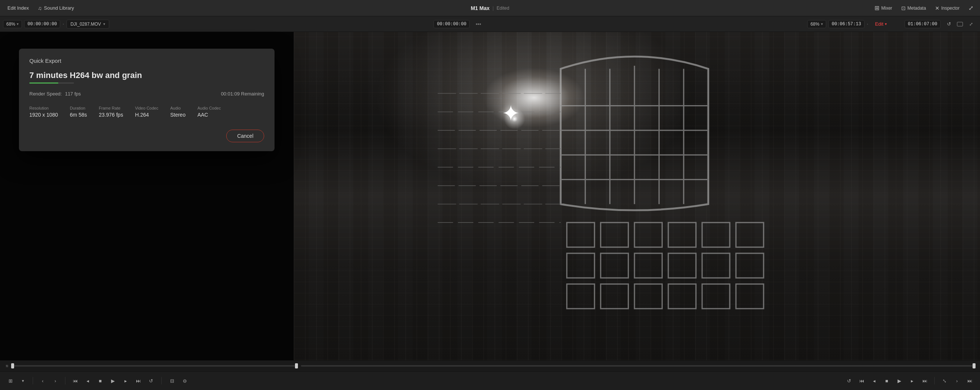  Describe the element at coordinates (23, 380) in the screenshot. I see `left-chevron-down-button: ▾` at that location.